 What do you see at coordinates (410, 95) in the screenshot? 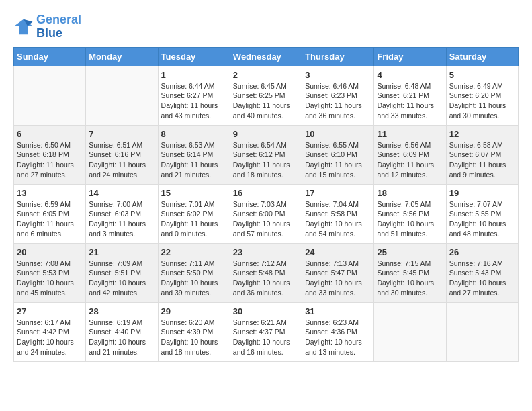
I see `calendar-cell: 4Sunrise: 6:48 AM Sunset: 6:21 PM Daylig…` at bounding box center [410, 95].